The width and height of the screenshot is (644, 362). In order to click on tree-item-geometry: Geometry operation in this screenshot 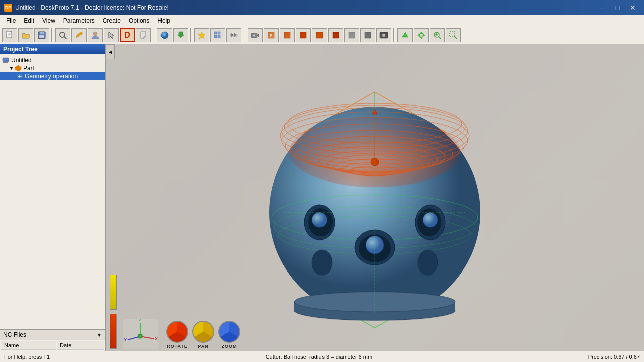, I will do `click(52, 76)`.